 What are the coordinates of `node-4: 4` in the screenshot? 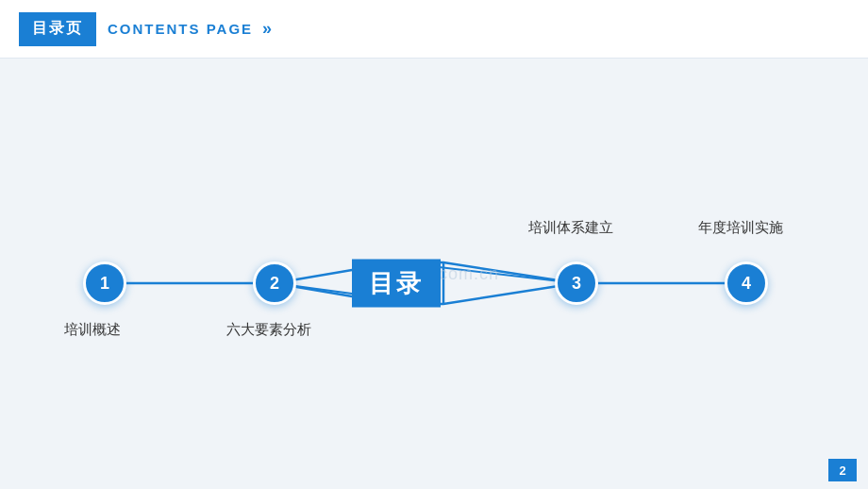 It's located at (746, 283).